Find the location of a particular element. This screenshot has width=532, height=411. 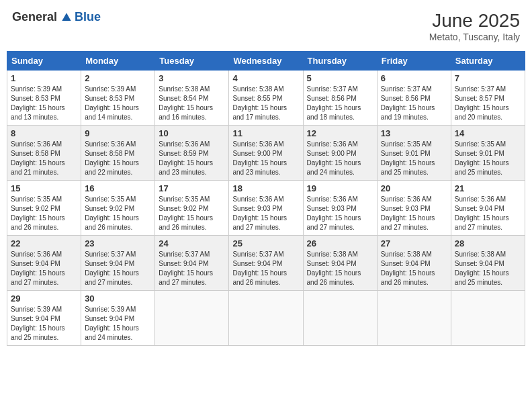

table-row: 11Sunrise: 5:36 AM Sunset: 9:00 PM Dayli… is located at coordinates (266, 153).